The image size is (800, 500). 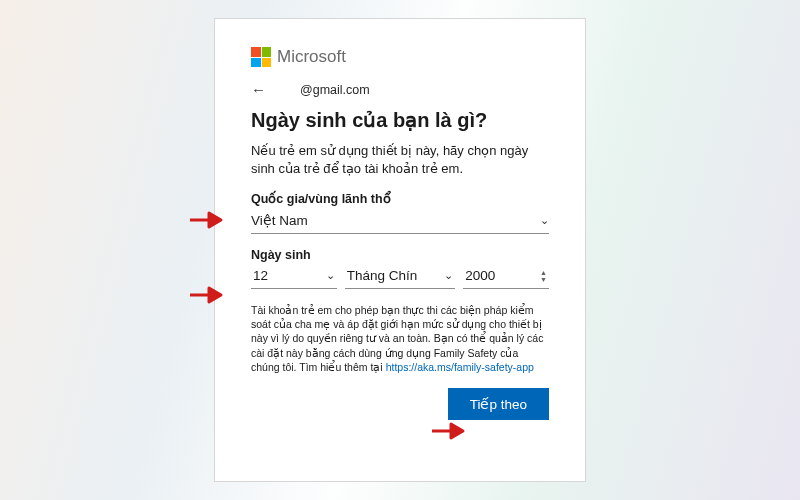 I want to click on button-row: Tiếp theo, so click(x=400, y=404).